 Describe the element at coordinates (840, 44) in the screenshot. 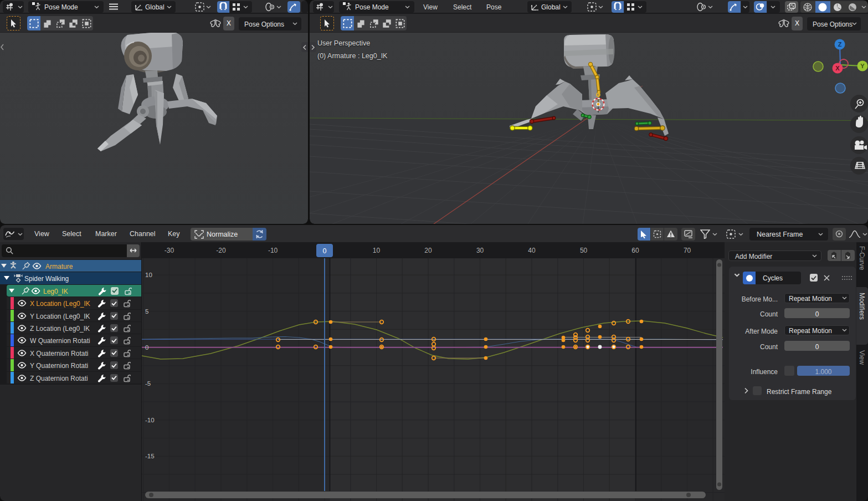

I see `svg-text: Z` at that location.